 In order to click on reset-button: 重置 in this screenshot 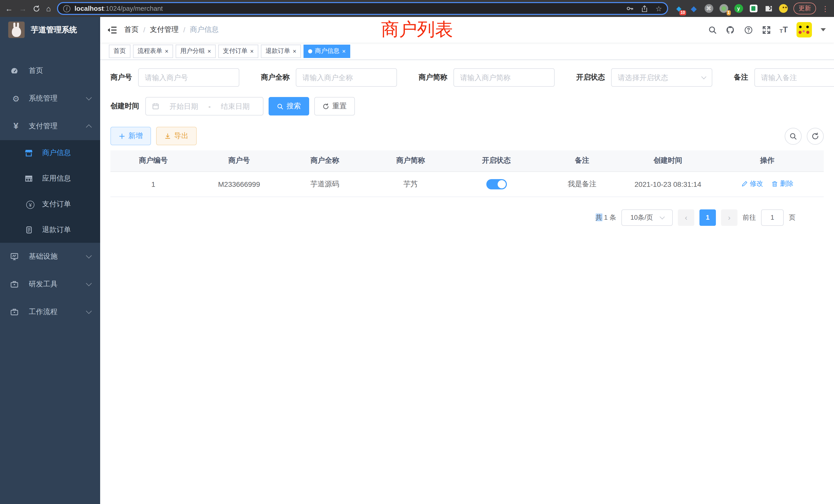, I will do `click(334, 106)`.